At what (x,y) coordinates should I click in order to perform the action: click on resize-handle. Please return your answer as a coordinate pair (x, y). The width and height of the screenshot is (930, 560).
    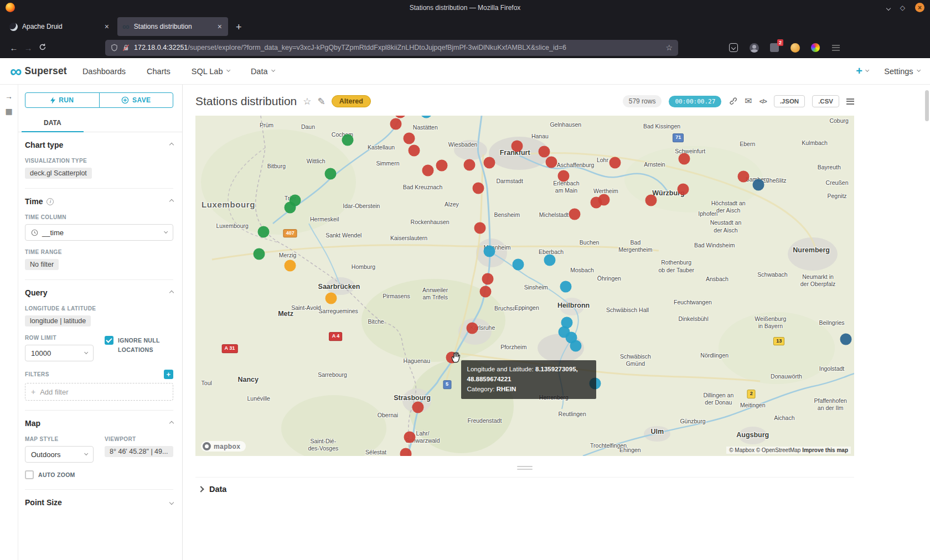
    Looking at the image, I should click on (525, 468).